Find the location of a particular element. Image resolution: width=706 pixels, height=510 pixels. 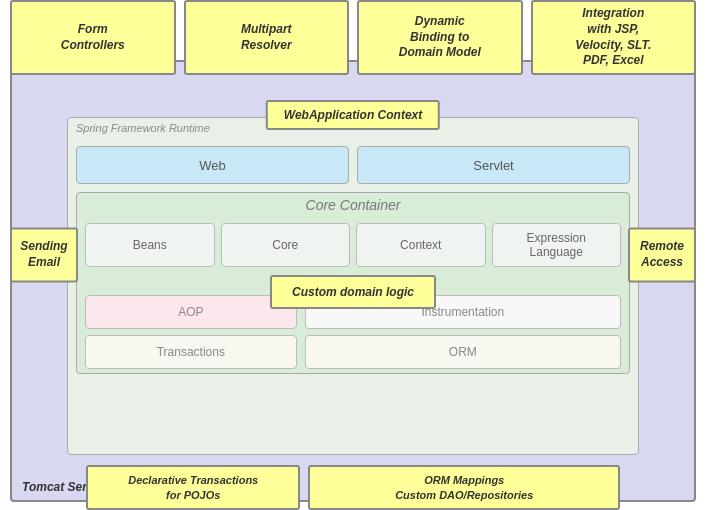

servlet-box: Servlet is located at coordinates (494, 165).